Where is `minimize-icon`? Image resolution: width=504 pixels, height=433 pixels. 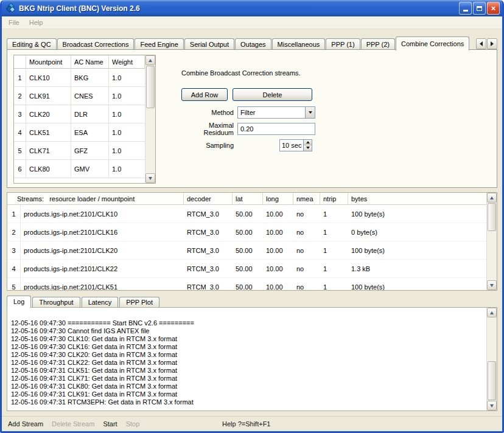 minimize-icon is located at coordinates (466, 11).